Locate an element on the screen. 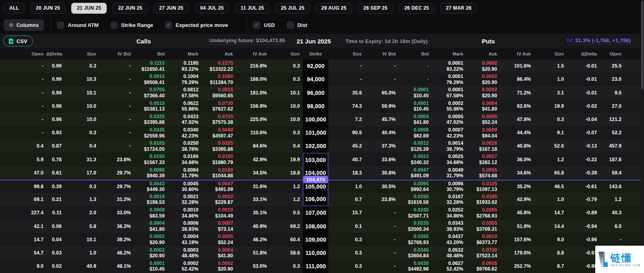 Image resolution: width=644 pixels, height=273 pixels. tab-26-dec-25: 26 DEC 25 is located at coordinates (417, 8).